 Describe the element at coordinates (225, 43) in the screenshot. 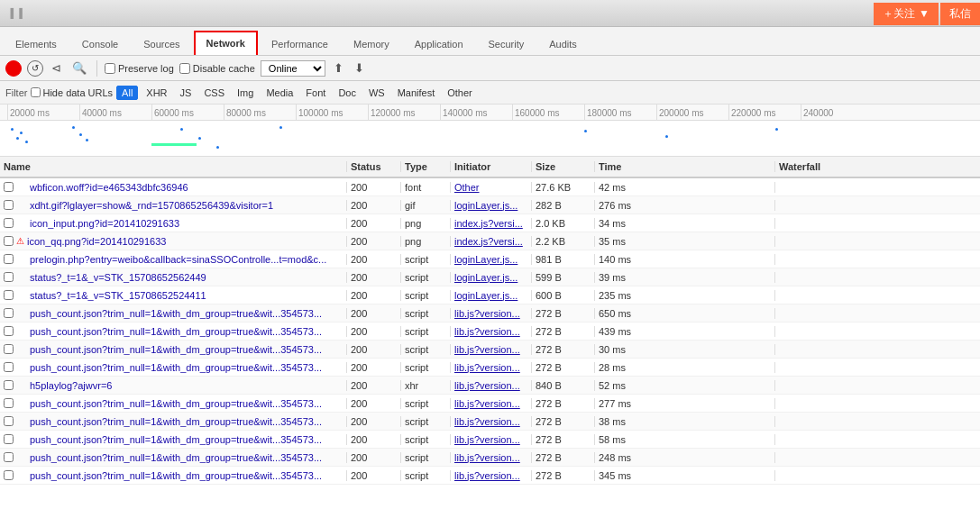

I see `tab-network: Network` at that location.